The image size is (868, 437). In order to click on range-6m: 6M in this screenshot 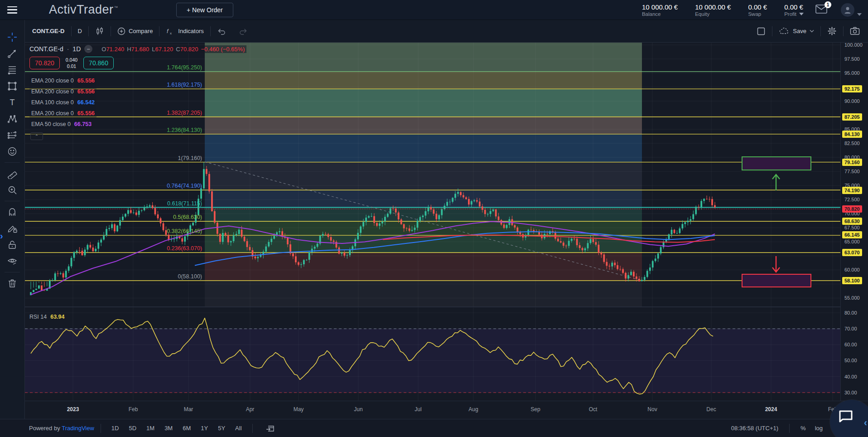, I will do `click(187, 428)`.